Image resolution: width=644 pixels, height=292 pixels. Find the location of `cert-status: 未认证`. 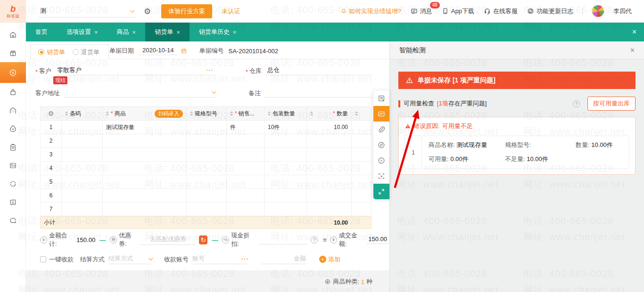

cert-status: 未认证 is located at coordinates (231, 11).